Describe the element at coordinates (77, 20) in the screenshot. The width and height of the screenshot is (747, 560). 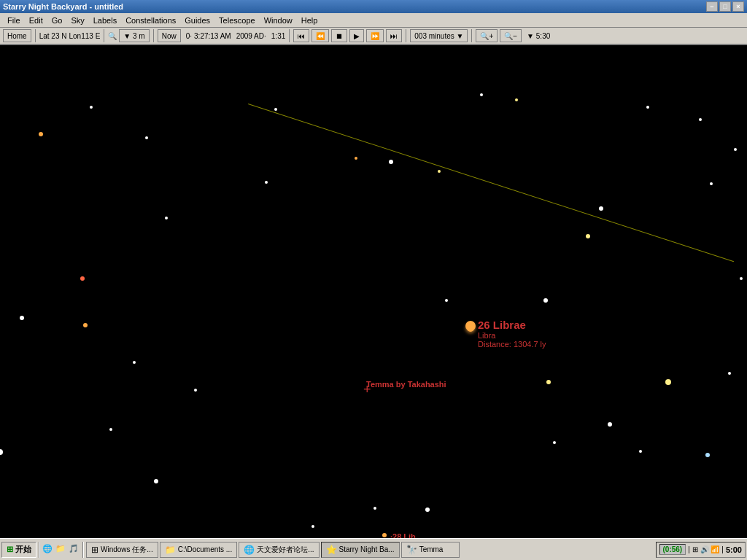
I see `menu-item-sky: Sky` at that location.